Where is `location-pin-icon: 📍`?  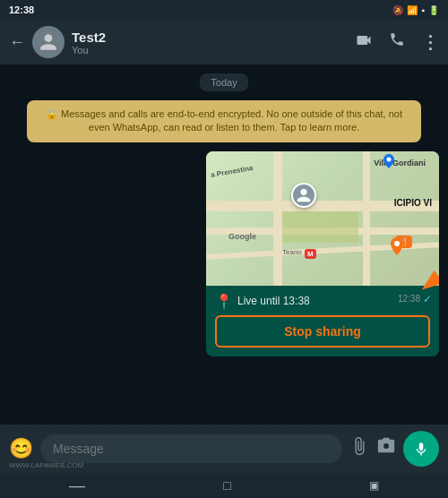 location-pin-icon: 📍 is located at coordinates (224, 301).